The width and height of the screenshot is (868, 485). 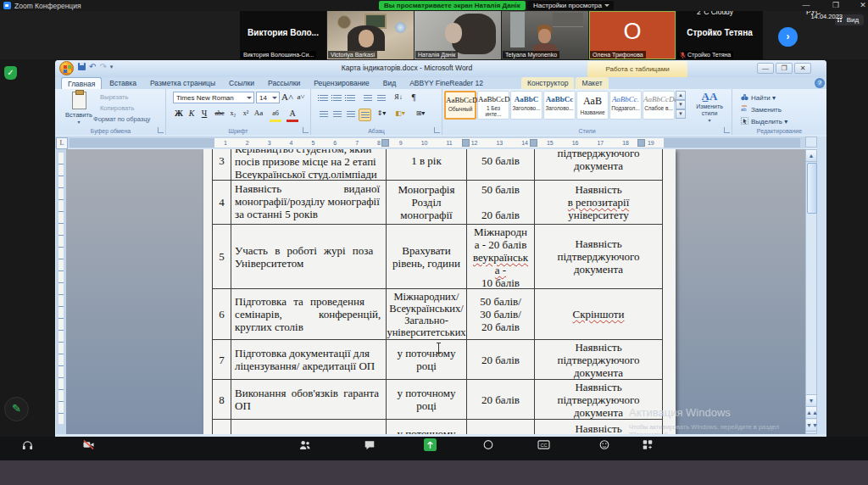 What do you see at coordinates (324, 114) in the screenshot?
I see `align-left-button` at bounding box center [324, 114].